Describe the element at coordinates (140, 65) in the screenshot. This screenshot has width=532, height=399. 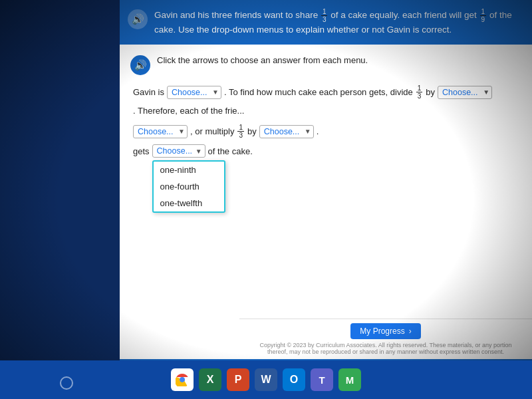
I see `speaker-button-2: 🔊` at that location.